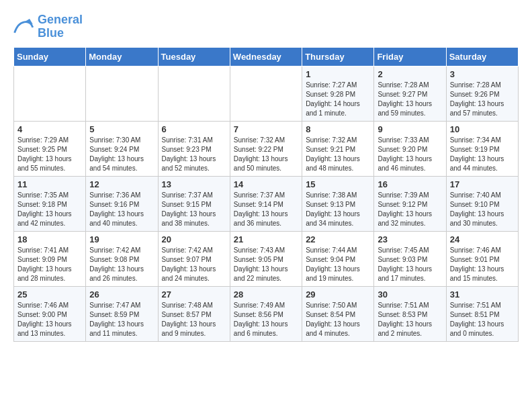  Describe the element at coordinates (194, 239) in the screenshot. I see `day-number: 20` at that location.